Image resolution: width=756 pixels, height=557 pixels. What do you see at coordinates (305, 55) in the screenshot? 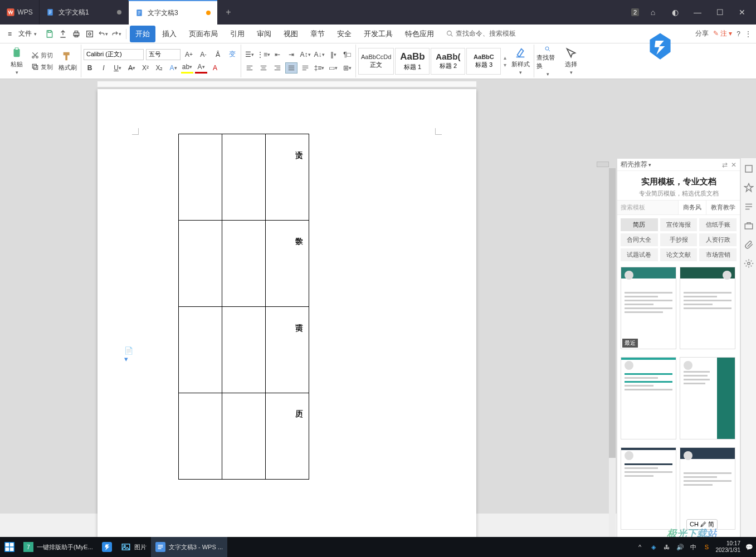
I see `text-direction-icon: A↕` at bounding box center [305, 55].